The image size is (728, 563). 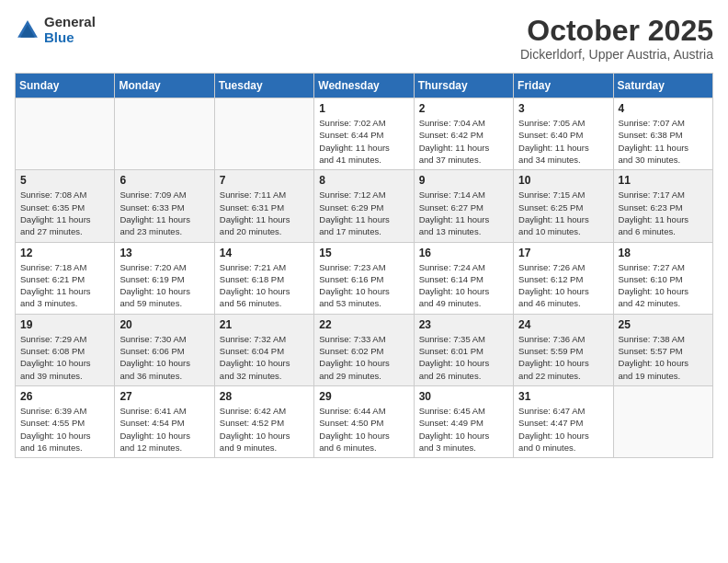 I want to click on day-info: Sunrise: 7:23 AMSunset: 6:16 PMDaylight:…, so click(x=364, y=285).